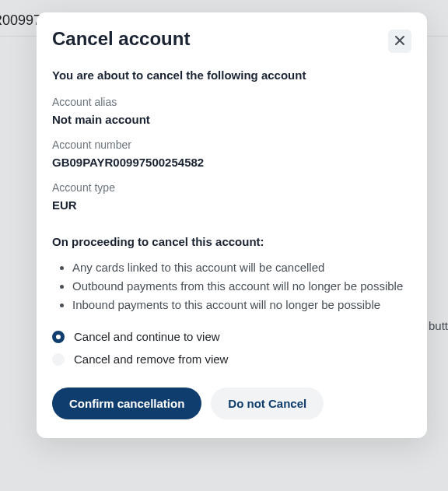  What do you see at coordinates (58, 337) in the screenshot?
I see `radio-checked-icon` at bounding box center [58, 337].